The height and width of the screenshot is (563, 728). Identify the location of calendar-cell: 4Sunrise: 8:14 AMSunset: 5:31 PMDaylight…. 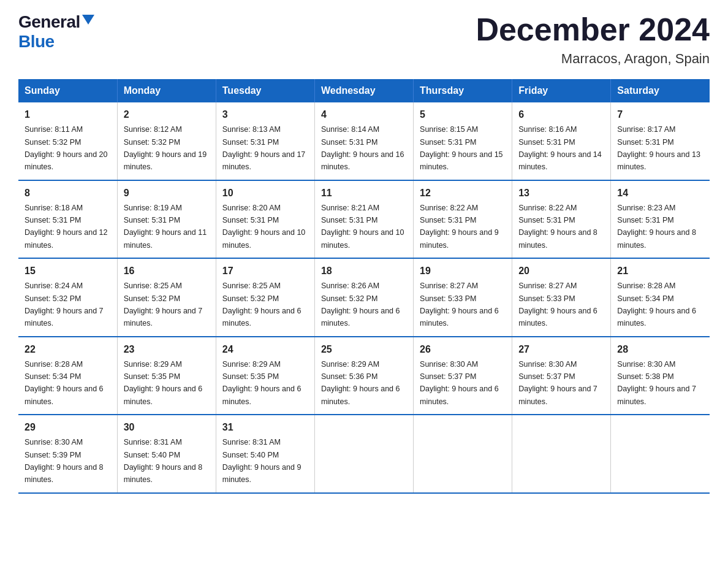
(364, 141).